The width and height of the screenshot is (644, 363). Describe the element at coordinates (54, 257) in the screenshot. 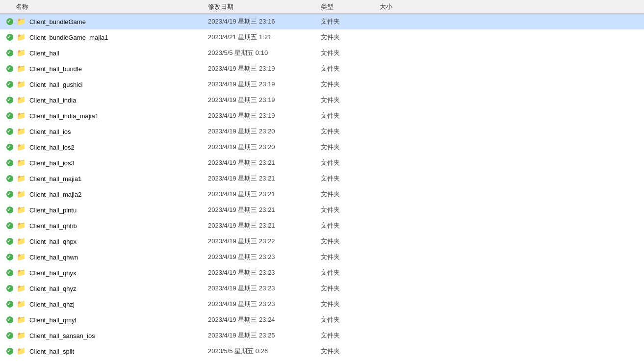

I see `filename-label: Client_hall_qhwn` at that location.